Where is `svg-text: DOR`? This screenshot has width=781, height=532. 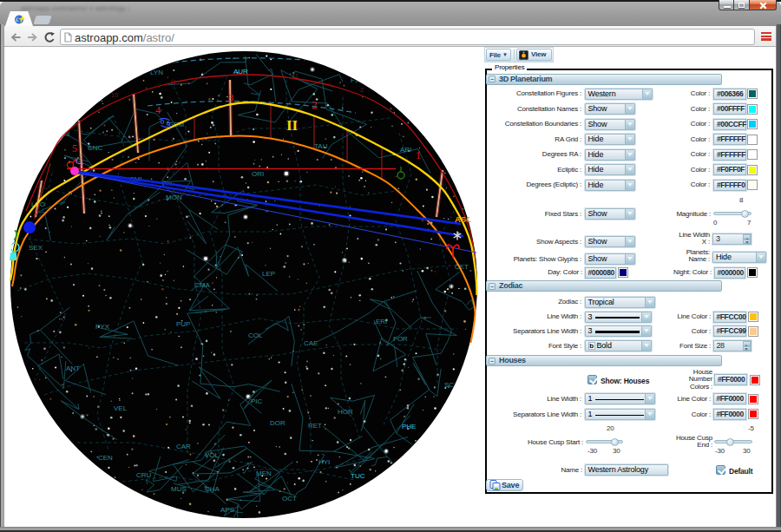 svg-text: DOR is located at coordinates (278, 424).